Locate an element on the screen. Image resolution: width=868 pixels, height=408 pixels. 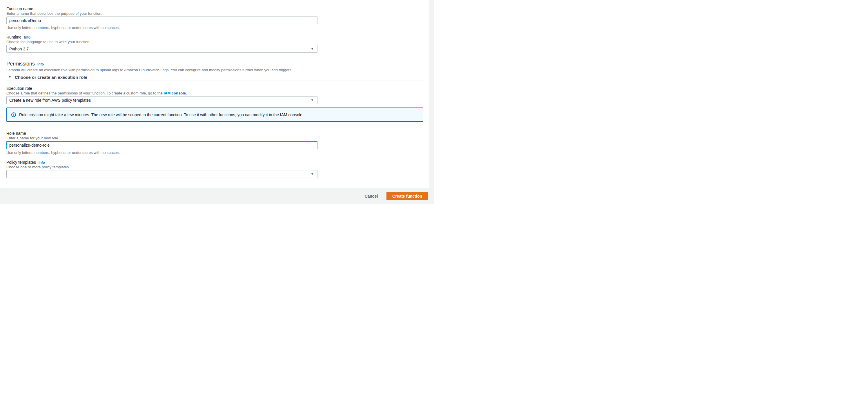
execution-role-expander-label: Choose or create an execution role is located at coordinates (51, 77).